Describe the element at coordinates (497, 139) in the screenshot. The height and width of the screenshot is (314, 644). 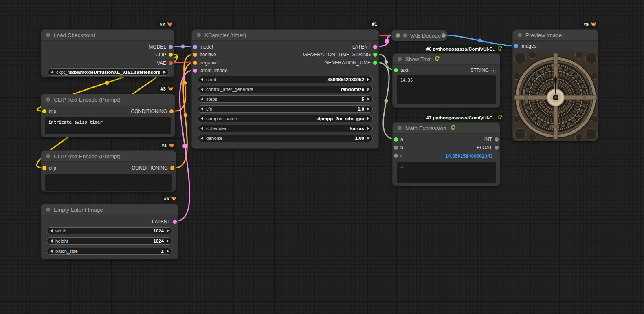
I see `port-int-output` at that location.